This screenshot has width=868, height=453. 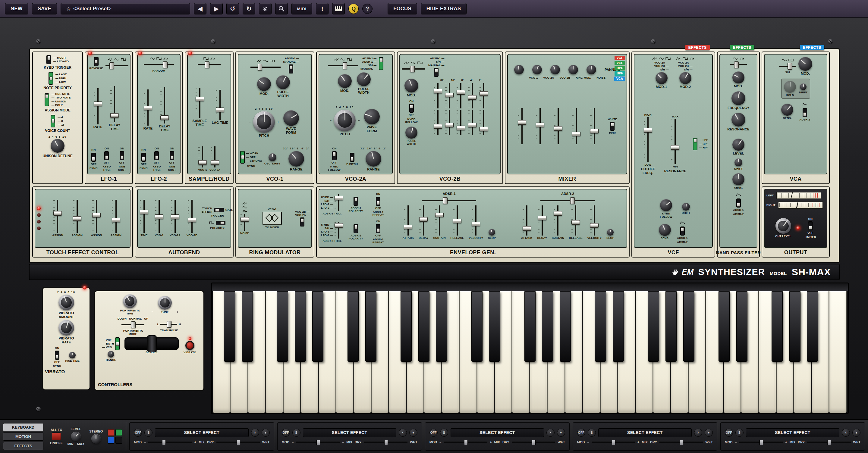 What do you see at coordinates (219, 210) in the screenshot?
I see `autobend-trigger-switch` at bounding box center [219, 210].